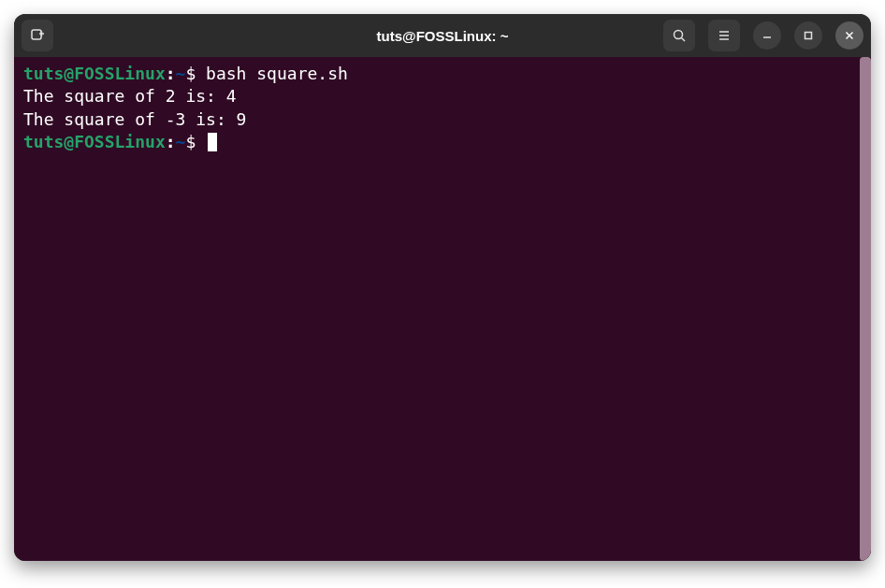 This screenshot has width=885, height=588. Describe the element at coordinates (135, 120) in the screenshot. I see `output-text: The square of -3 is: 9` at that location.